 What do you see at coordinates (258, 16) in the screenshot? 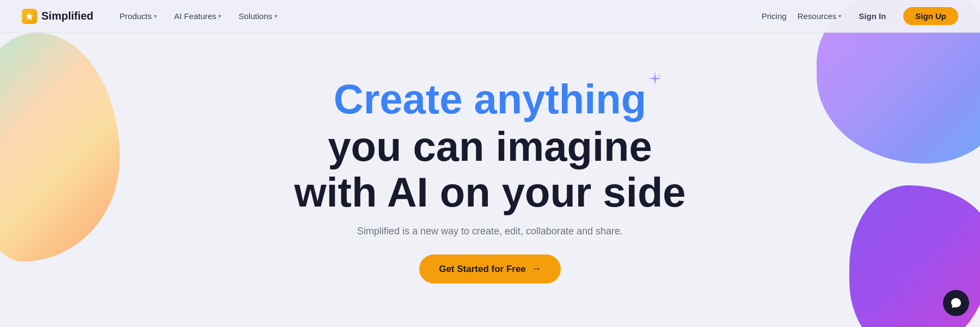
I see `nav-solutions: Solutions ▾` at bounding box center [258, 16].